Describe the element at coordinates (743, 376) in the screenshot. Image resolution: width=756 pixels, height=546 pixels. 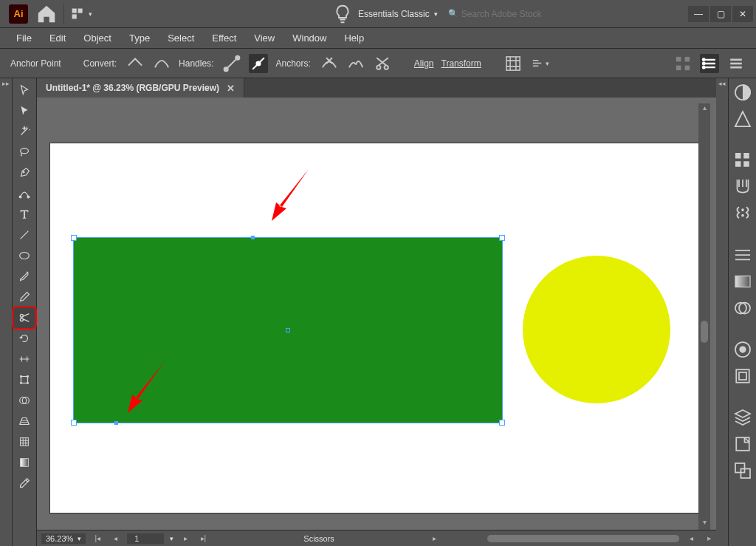
I see `graphic-styles-panel` at that location.